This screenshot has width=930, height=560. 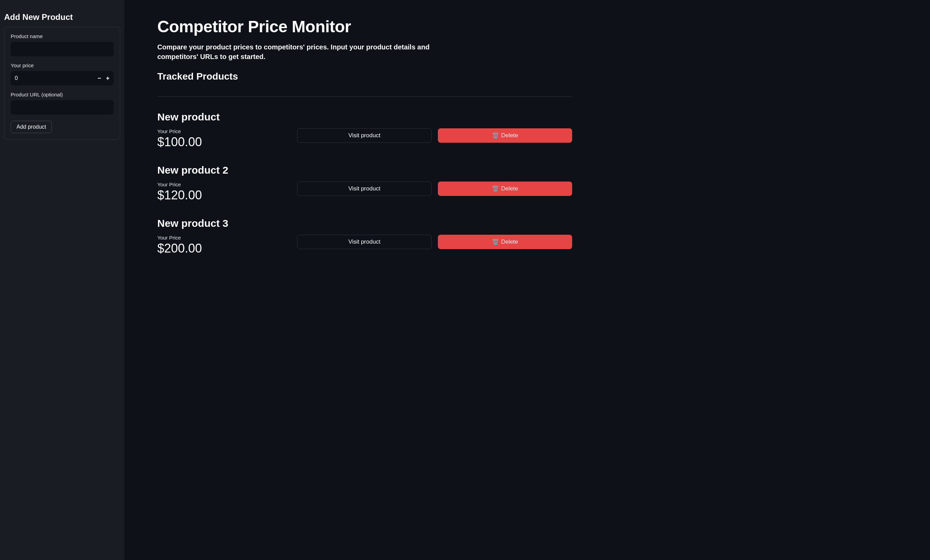 What do you see at coordinates (224, 139) in the screenshot?
I see `price-column: Your Price$100.00` at bounding box center [224, 139].